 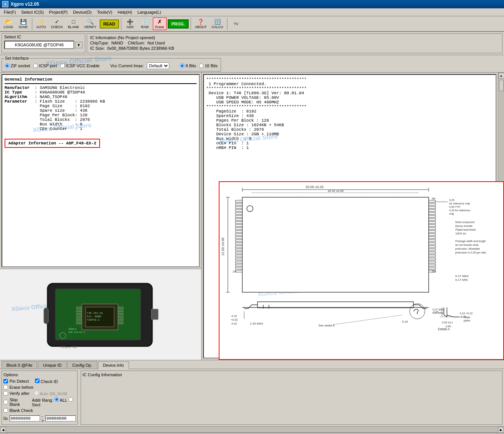 What do you see at coordinates (6, 402) in the screenshot?
I see `skip-blank-checkbox` at bounding box center [6, 402].